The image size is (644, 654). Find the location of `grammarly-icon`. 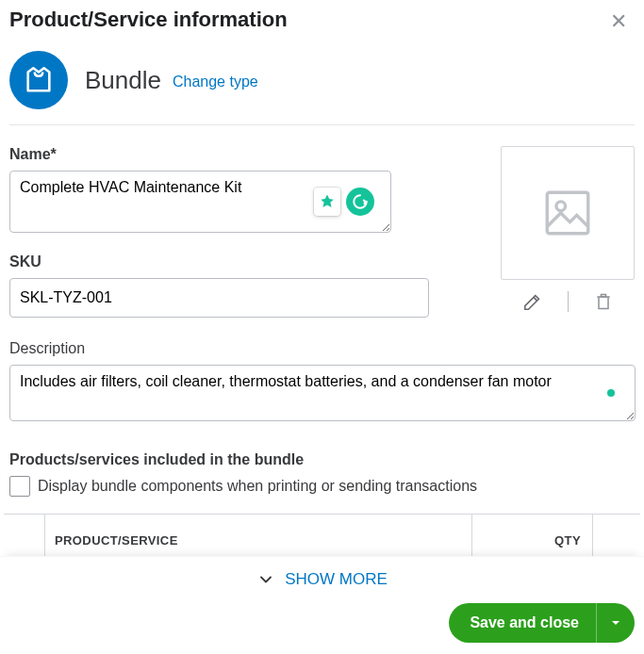

grammarly-icon is located at coordinates (360, 202).